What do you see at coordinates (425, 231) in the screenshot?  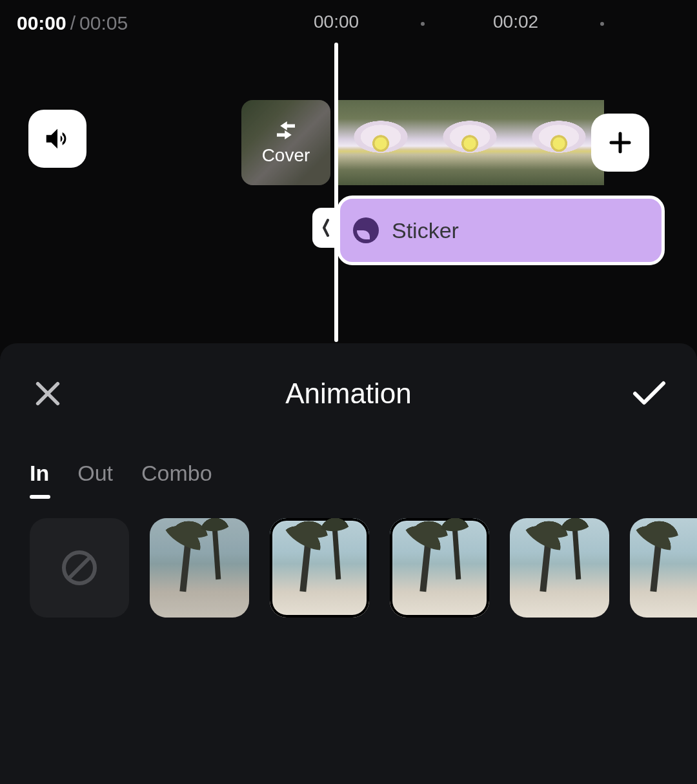 I see `sticker-label: Sticker` at bounding box center [425, 231].